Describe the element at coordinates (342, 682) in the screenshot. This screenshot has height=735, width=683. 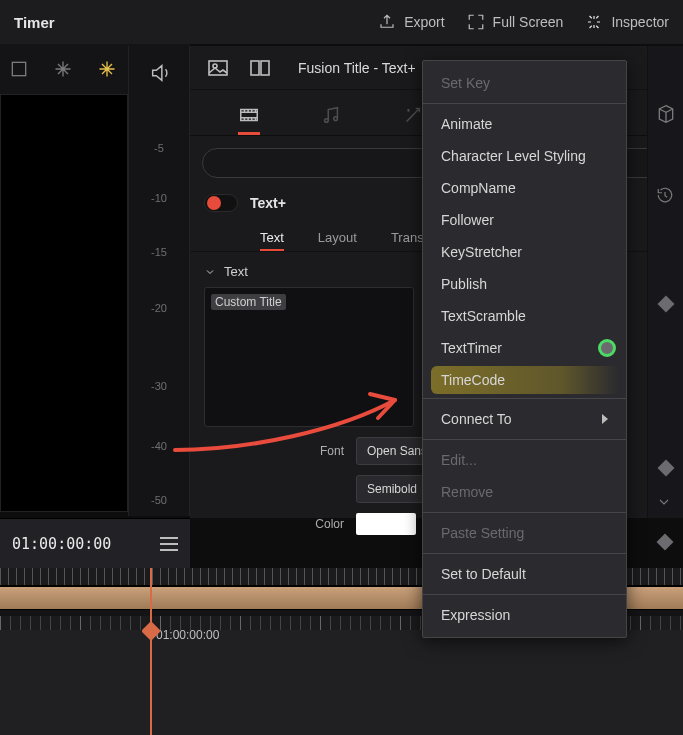
I see `timeline-tracks-area` at that location.